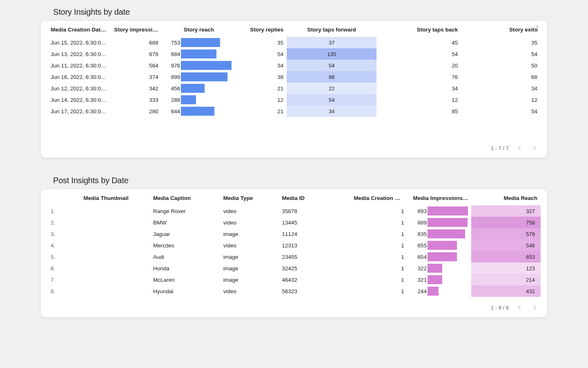  What do you see at coordinates (314, 280) in the screenshot?
I see `post-id-cell: 46432` at bounding box center [314, 280].